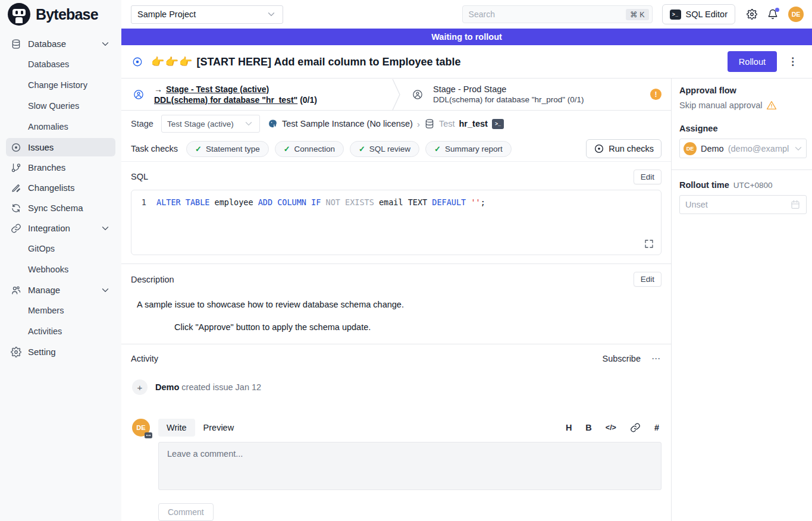 The height and width of the screenshot is (521, 812). What do you see at coordinates (272, 124) in the screenshot?
I see `postgres-icon` at bounding box center [272, 124].